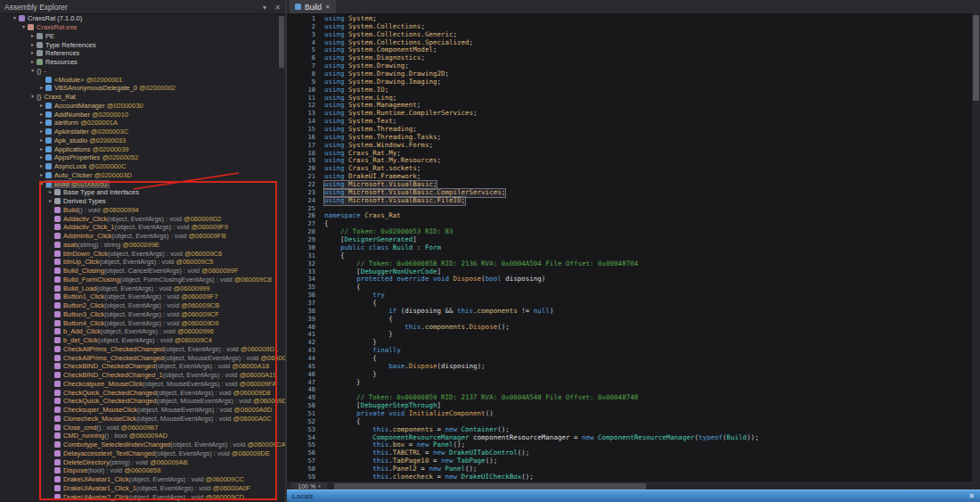 The height and width of the screenshot is (502, 980). I want to click on tree-item: Build_Load(object, EventArgs) : void @06…, so click(143, 288).